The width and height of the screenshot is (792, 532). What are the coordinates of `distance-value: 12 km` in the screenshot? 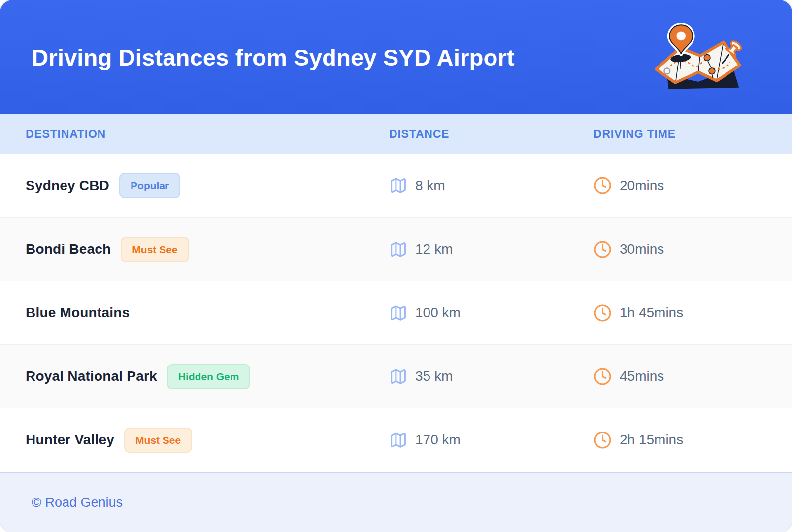 It's located at (434, 249).